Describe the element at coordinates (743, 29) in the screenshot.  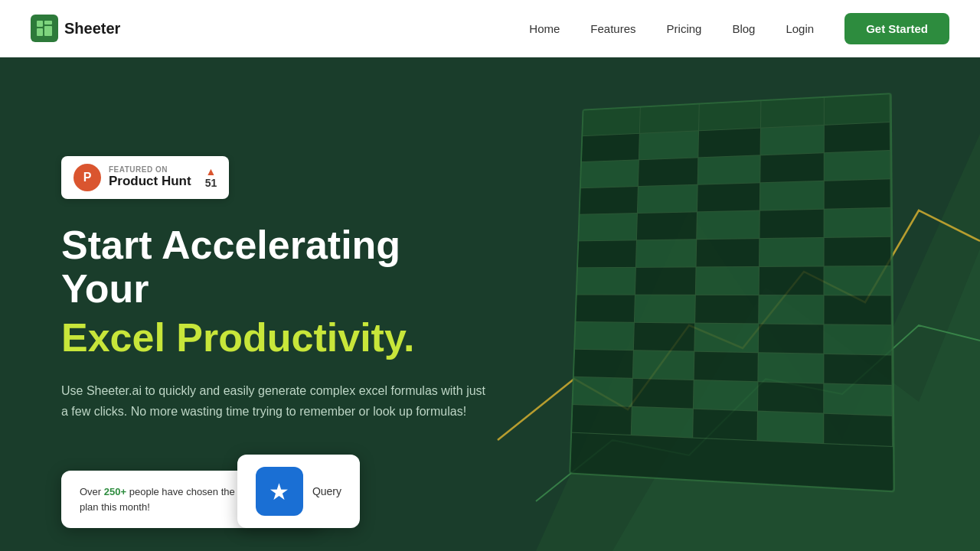
I see `nav-blog: Blog` at that location.